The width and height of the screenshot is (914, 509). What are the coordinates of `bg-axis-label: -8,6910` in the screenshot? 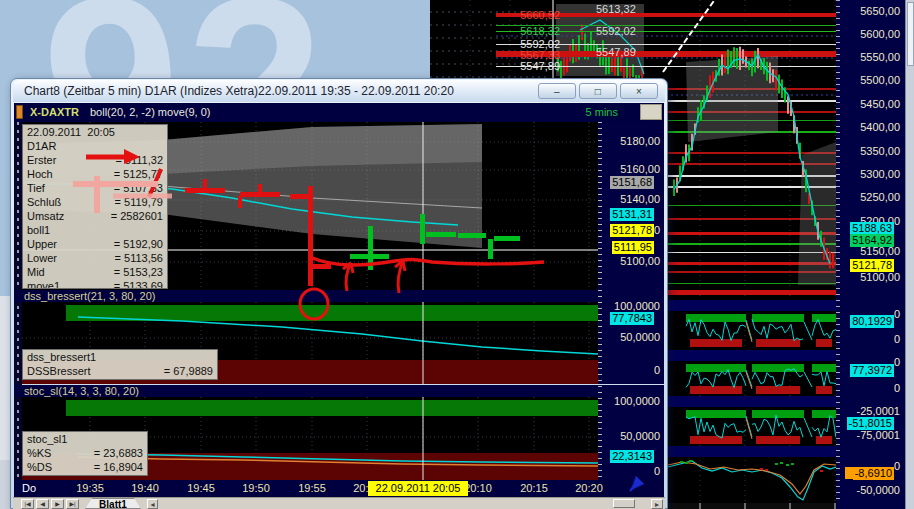 It's located at (874, 474).